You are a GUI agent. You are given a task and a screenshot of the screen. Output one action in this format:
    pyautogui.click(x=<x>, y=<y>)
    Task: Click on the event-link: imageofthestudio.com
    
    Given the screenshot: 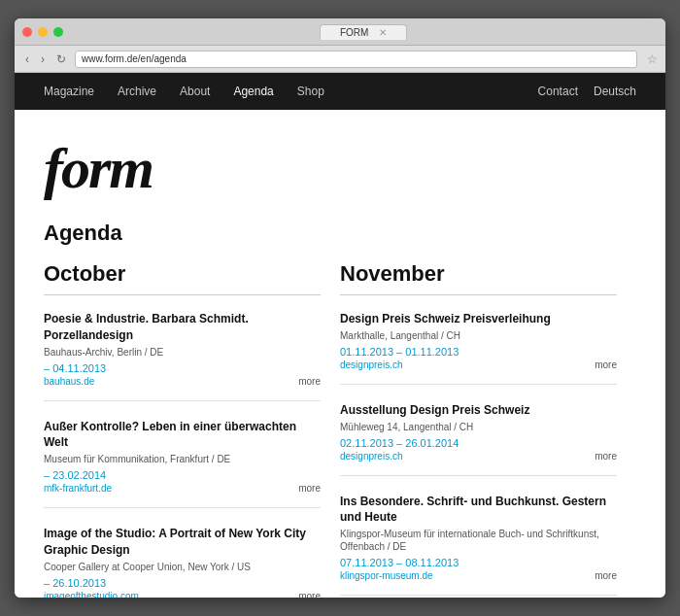 What is the action you would take?
    pyautogui.click(x=91, y=595)
    